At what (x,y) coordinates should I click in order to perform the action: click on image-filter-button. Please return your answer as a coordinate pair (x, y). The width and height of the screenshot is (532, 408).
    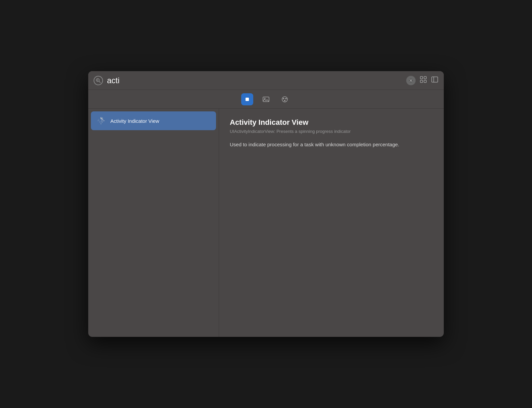
    Looking at the image, I should click on (266, 99).